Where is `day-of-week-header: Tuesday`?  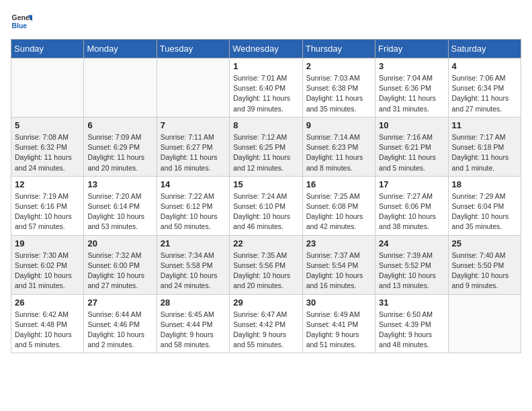
day-of-week-header: Tuesday is located at coordinates (193, 49).